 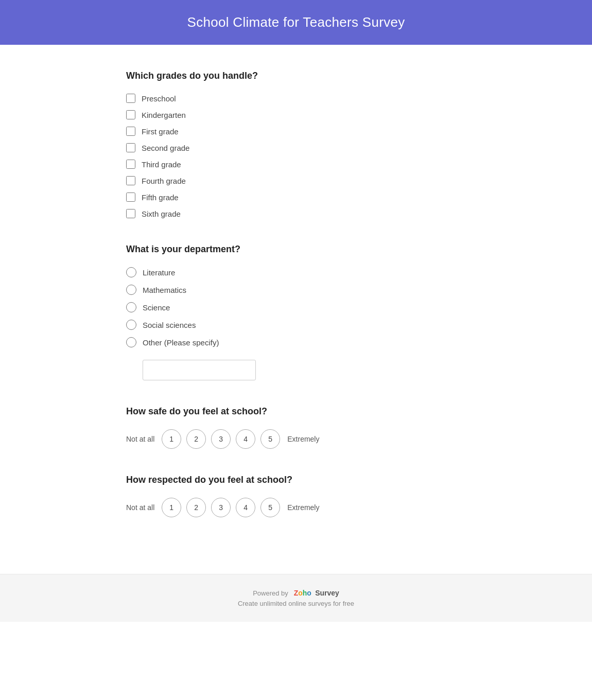 I want to click on checkbox-label-fifth-grade: Fifth grade, so click(x=160, y=198).